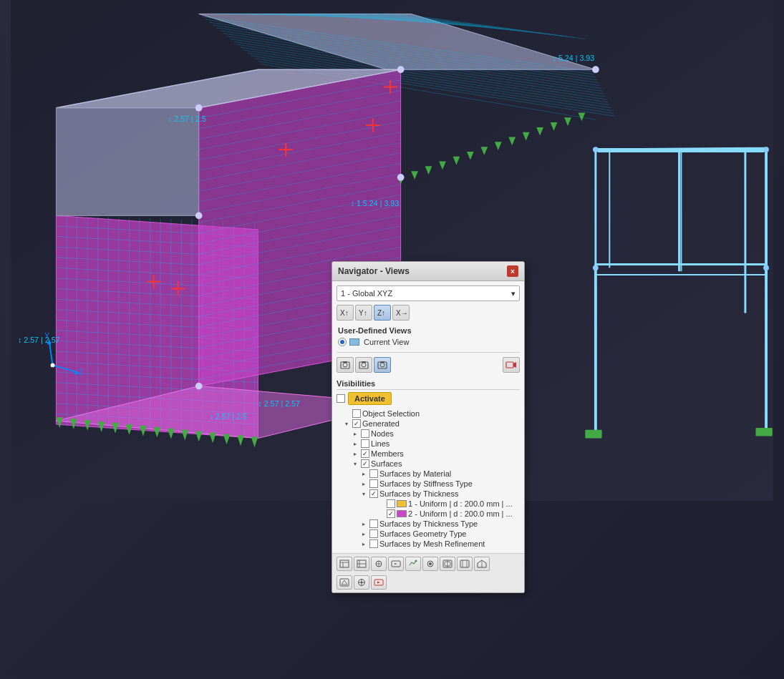 This screenshot has height=679, width=784. What do you see at coordinates (374, 271) in the screenshot?
I see `panel-title: Navigator - Views` at bounding box center [374, 271].